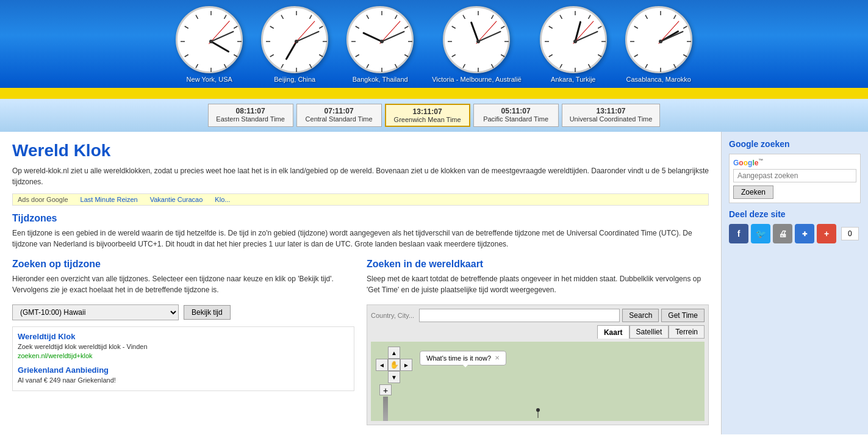 This screenshot has height=446, width=868. What do you see at coordinates (251, 115) in the screenshot?
I see `timezone-box-0: 08:11:07 Eastern Standard Time` at bounding box center [251, 115].